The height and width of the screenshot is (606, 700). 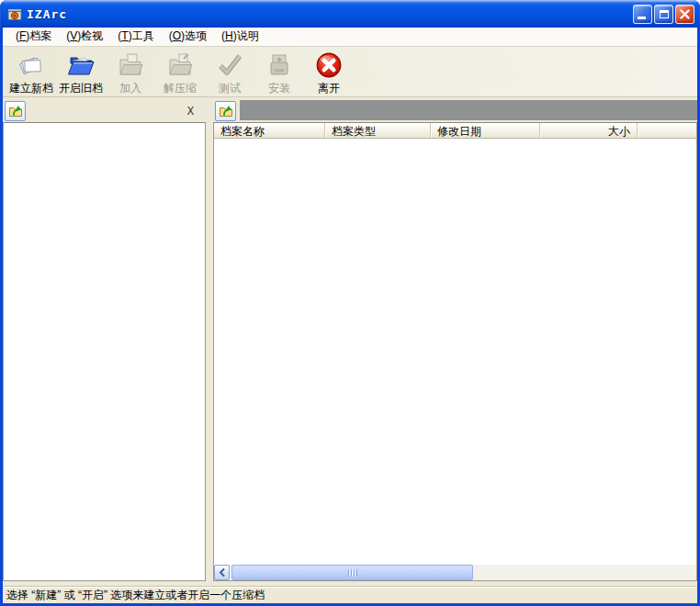 What do you see at coordinates (15, 15) in the screenshot?
I see `app-icon` at bounding box center [15, 15].